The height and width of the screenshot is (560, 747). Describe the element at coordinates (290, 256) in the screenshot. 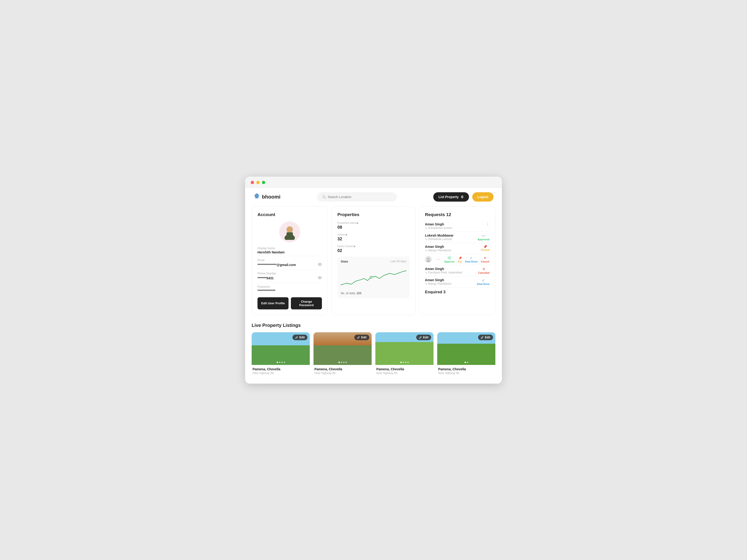

I see `sep1` at that location.